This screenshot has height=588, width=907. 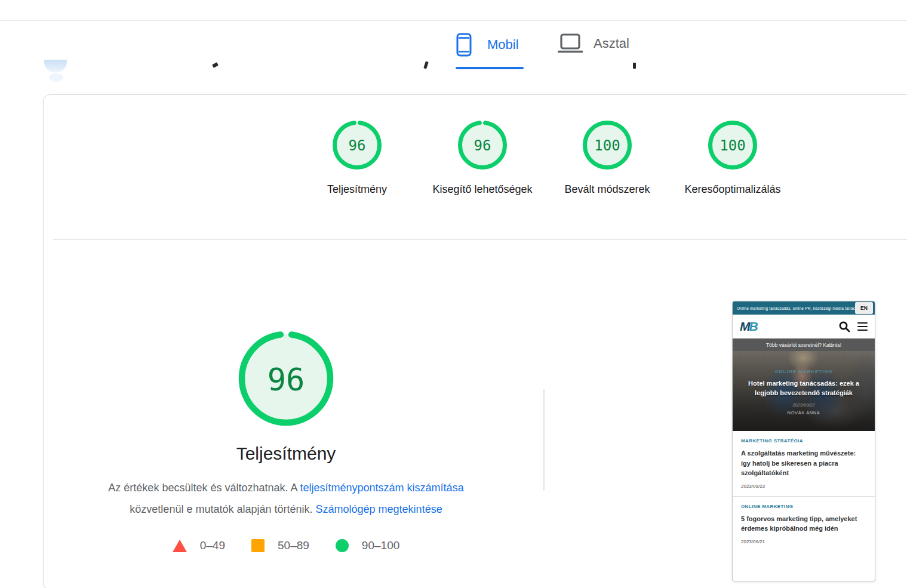 What do you see at coordinates (480, 240) in the screenshot?
I see `section-divider` at bounding box center [480, 240].